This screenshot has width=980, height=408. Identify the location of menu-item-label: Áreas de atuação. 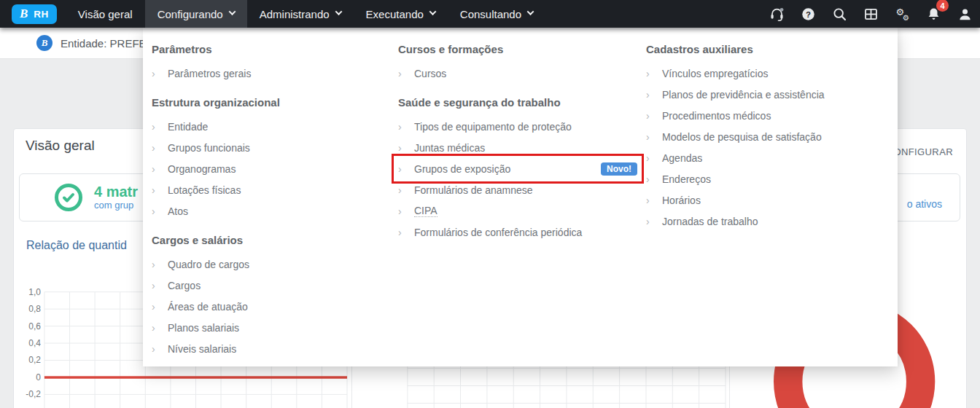
(208, 307).